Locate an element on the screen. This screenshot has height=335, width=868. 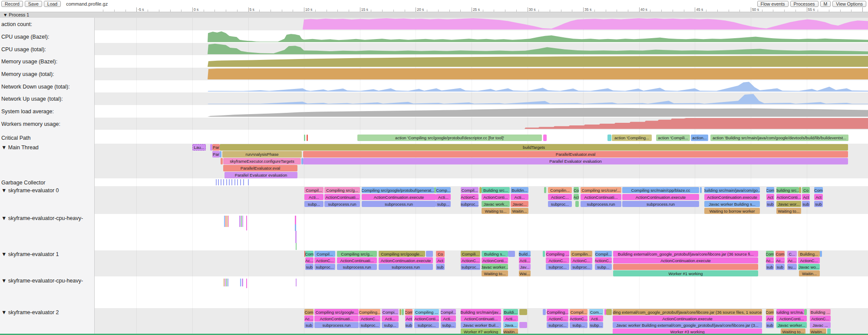
timeline-ruler: -5 s0 s5 s10 s15 s20 s25 s30 s35 s40 s45… is located at coordinates (434, 10).